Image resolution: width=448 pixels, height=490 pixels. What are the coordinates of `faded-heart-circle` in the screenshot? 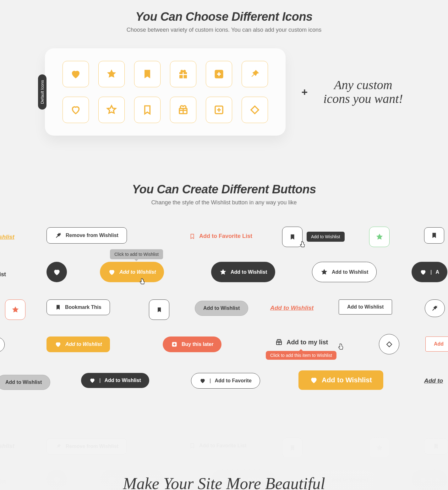 It's located at (57, 480).